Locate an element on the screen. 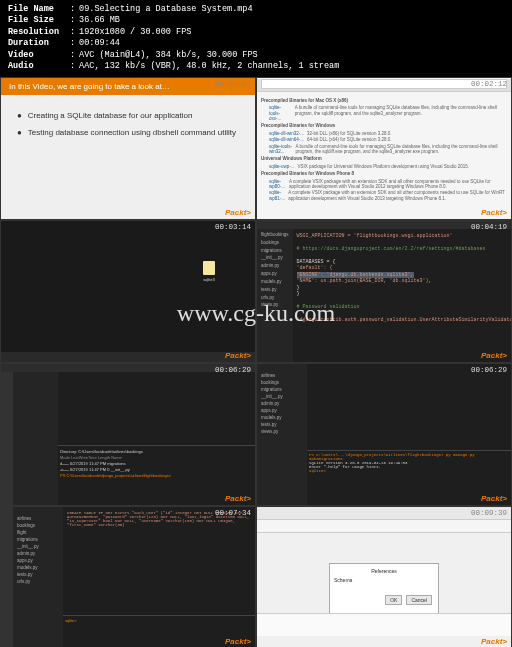 The image size is (512, 647). timestamp-4: 00:04:19 is located at coordinates (489, 227).